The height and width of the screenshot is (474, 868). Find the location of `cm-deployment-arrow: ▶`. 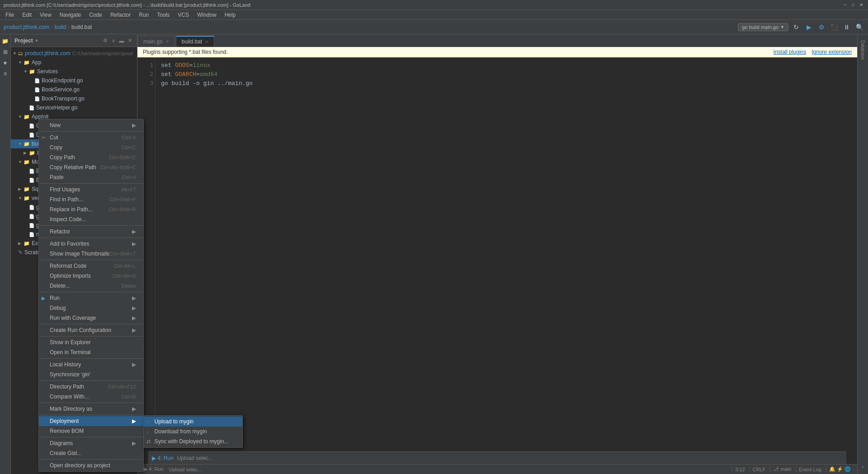

cm-deployment-arrow: ▶ is located at coordinates (134, 421).